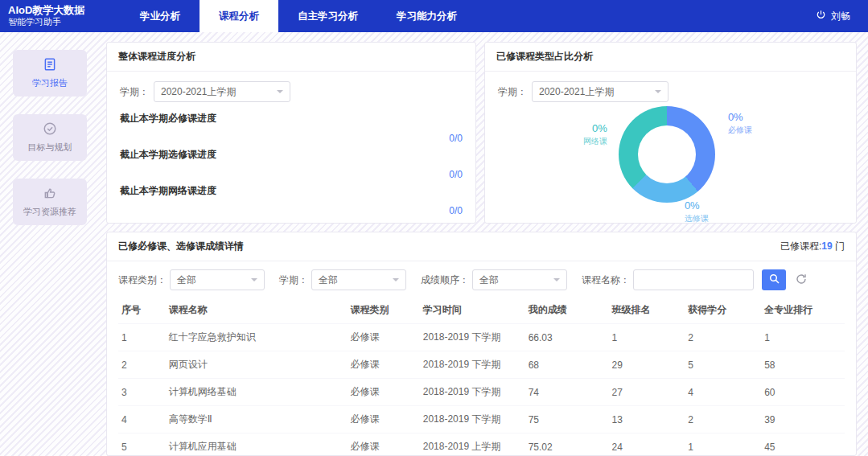 The image size is (868, 456). What do you see at coordinates (722, 420) in the screenshot?
I see `cell-credits: 2` at bounding box center [722, 420].